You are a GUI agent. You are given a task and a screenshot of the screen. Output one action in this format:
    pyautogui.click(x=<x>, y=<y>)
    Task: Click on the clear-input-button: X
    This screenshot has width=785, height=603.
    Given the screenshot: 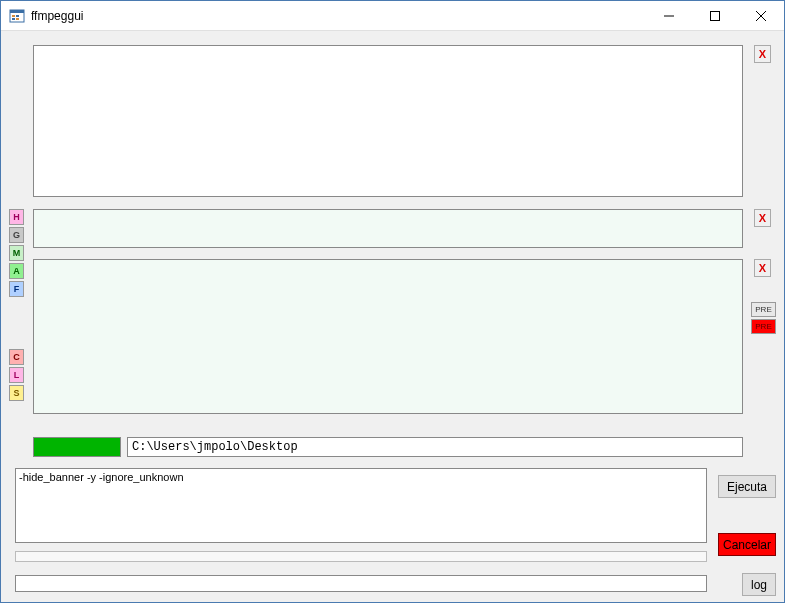 What is the action you would take?
    pyautogui.click(x=762, y=54)
    